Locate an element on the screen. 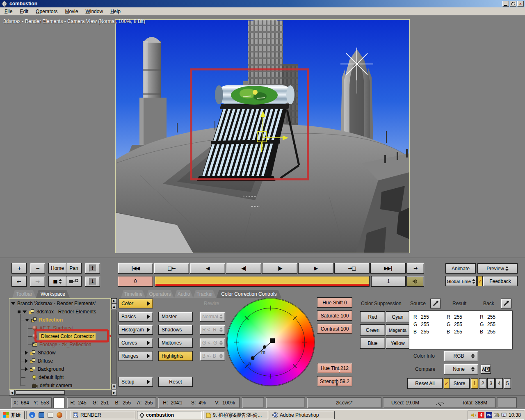 The height and width of the screenshot is (420, 525). clock: 10:38 is located at coordinates (515, 415).